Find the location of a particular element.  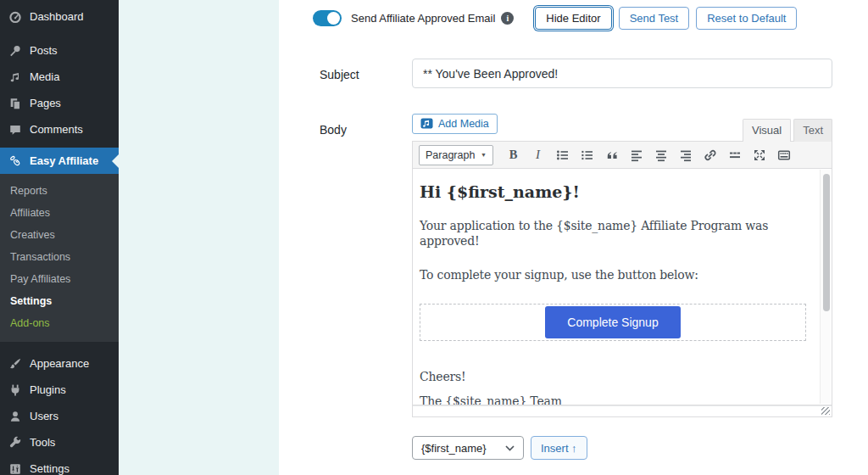

editor-media-bar: Add Media Visual Text is located at coordinates (622, 127).